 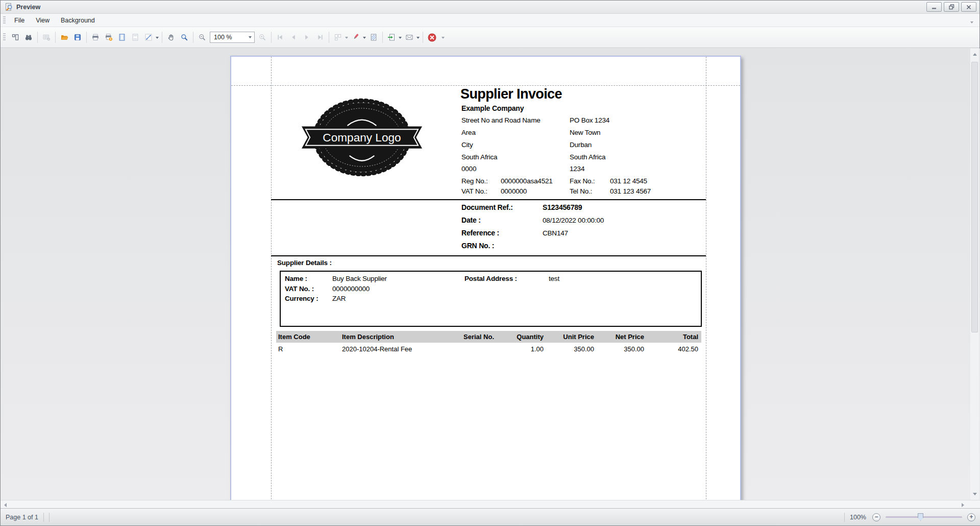 I want to click on cell-quantity: 1.00, so click(x=521, y=349).